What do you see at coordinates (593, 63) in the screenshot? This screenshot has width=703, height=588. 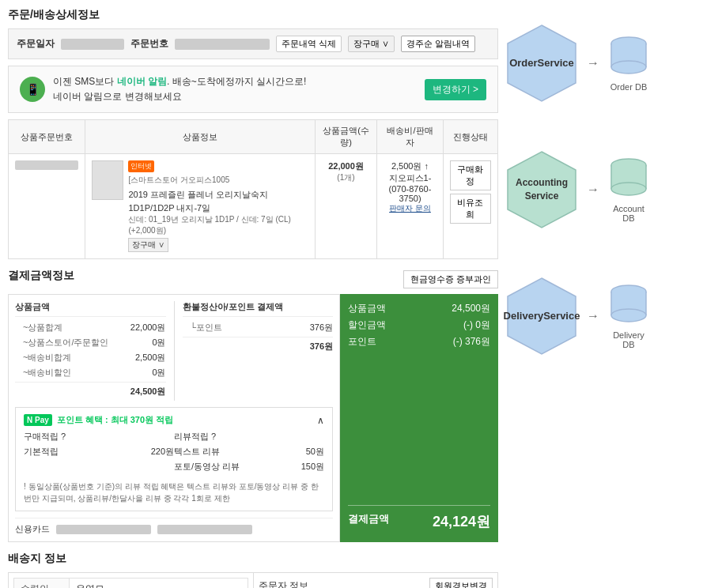 I see `order-arrow: →` at bounding box center [593, 63].